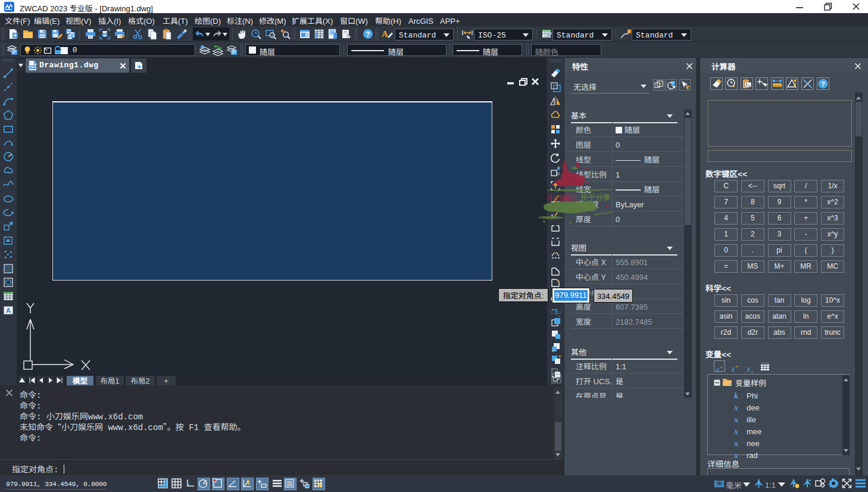  I want to click on svg-text: 0.0, so click(719, 484).